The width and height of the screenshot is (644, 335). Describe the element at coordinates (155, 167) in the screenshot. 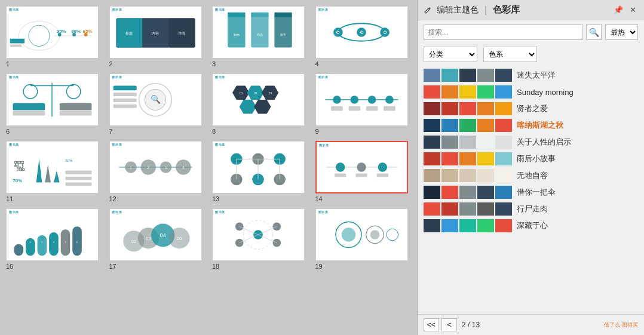

I see `slide-thumb-12: 图示库 1 2 3 4` at that location.